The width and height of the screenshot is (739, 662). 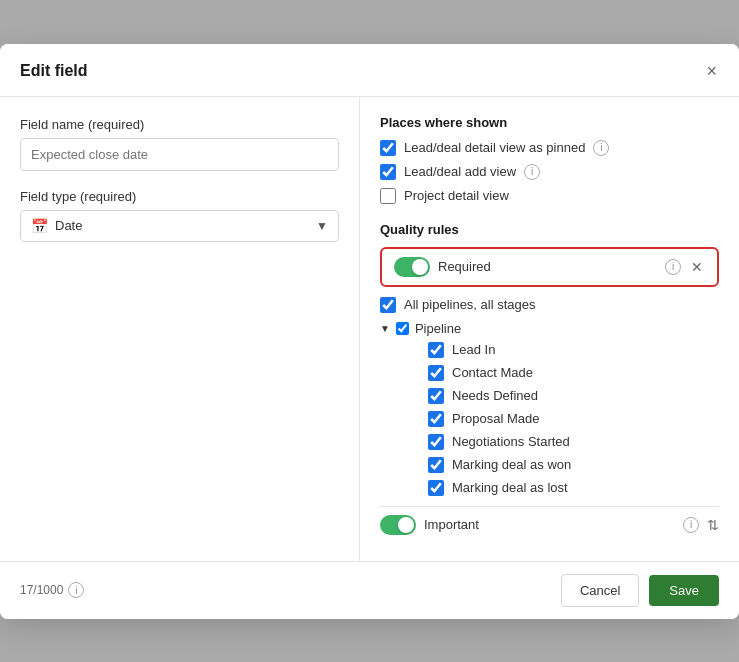 What do you see at coordinates (180, 154) in the screenshot?
I see `field-name-input` at bounding box center [180, 154].